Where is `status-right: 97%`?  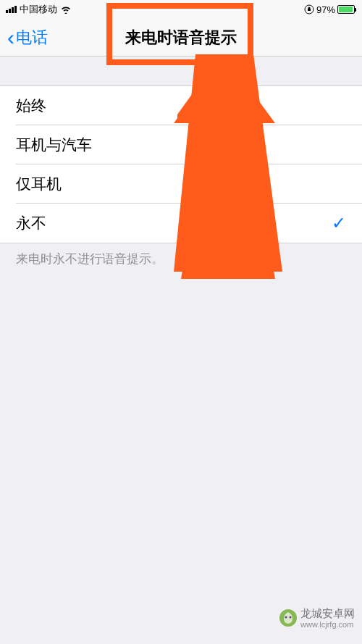
status-right: 97% is located at coordinates (330, 10).